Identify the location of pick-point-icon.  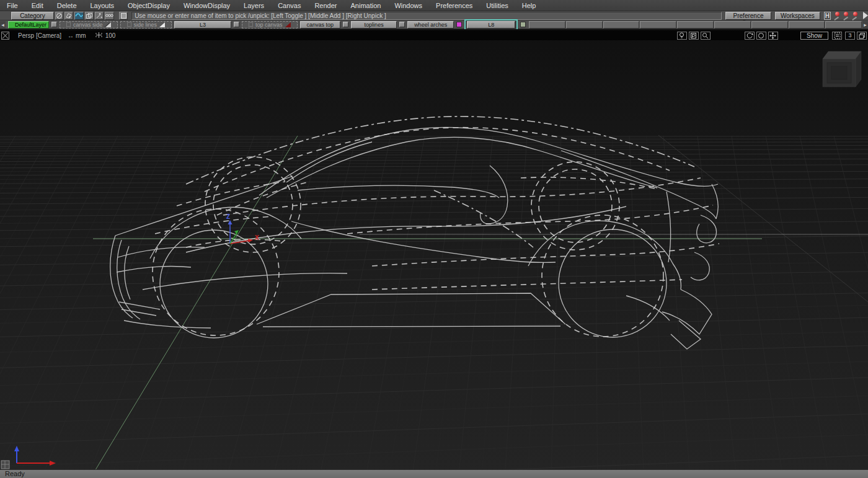
(99, 16).